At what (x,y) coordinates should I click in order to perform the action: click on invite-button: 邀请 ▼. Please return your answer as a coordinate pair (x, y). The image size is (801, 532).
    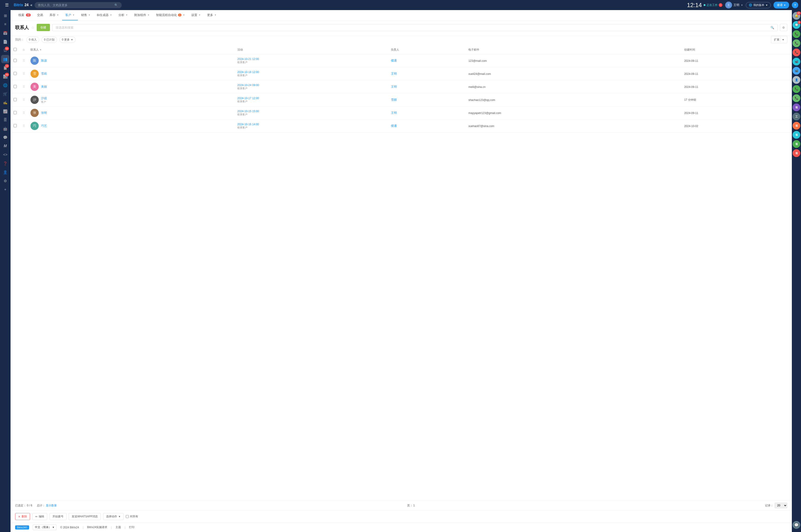
    Looking at the image, I should click on (781, 5).